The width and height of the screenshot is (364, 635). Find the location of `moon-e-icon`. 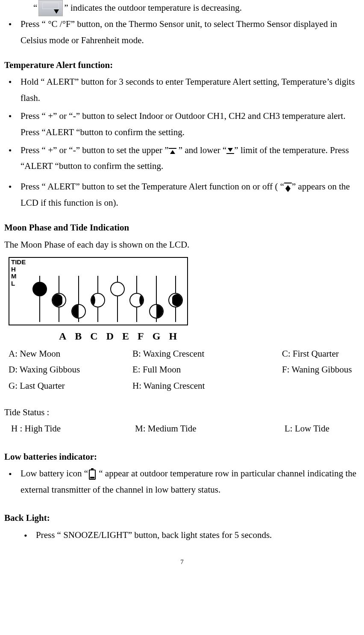

moon-e-icon is located at coordinates (117, 289).